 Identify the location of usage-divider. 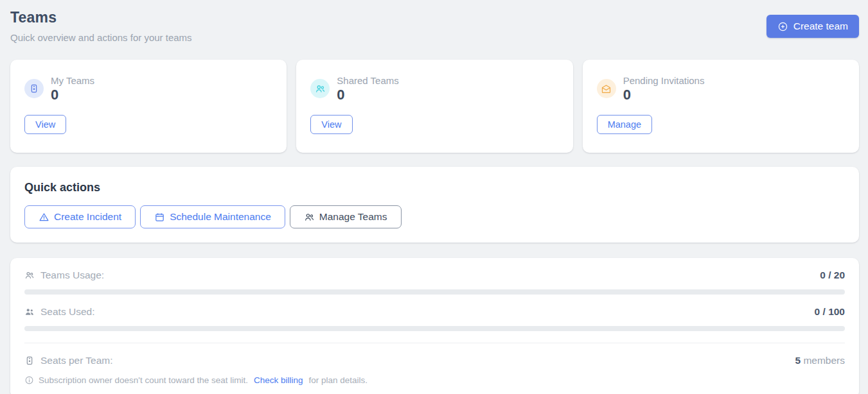
(434, 343).